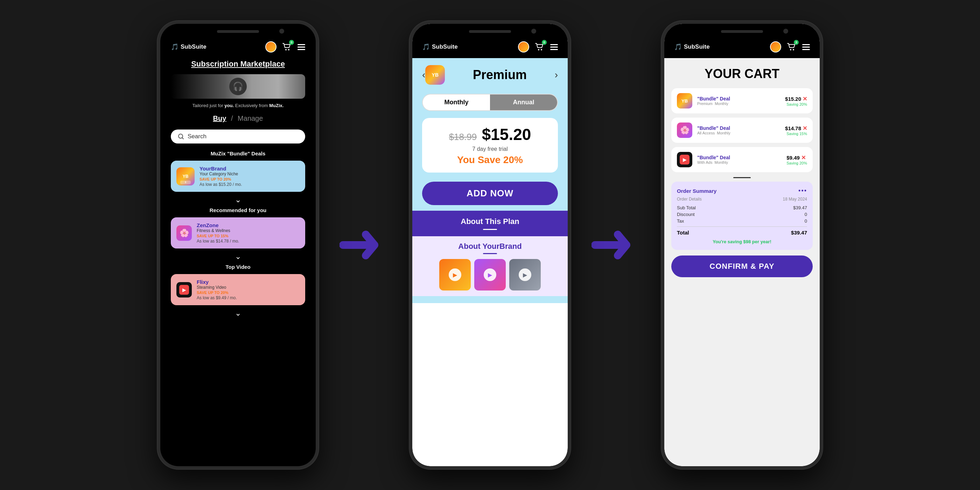 Image resolution: width=980 pixels, height=490 pixels. Describe the element at coordinates (539, 47) in the screenshot. I see `cart-icon-wrap-2: 0` at that location.